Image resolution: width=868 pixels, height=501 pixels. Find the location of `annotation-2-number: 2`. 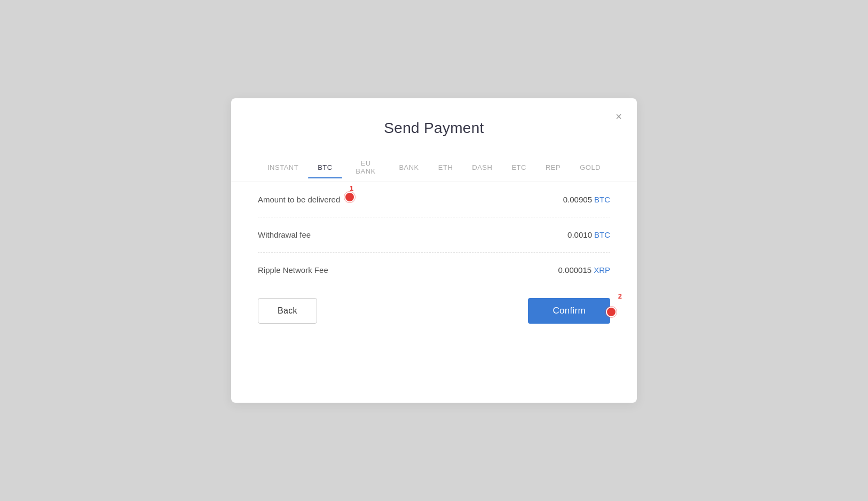

annotation-2-number: 2 is located at coordinates (620, 296).